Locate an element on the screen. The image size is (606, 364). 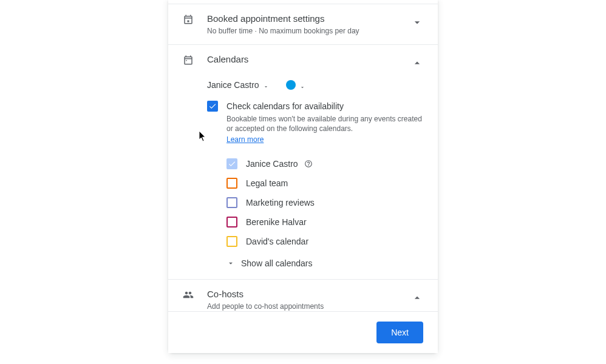
dialog-footer: Next is located at coordinates (303, 332).